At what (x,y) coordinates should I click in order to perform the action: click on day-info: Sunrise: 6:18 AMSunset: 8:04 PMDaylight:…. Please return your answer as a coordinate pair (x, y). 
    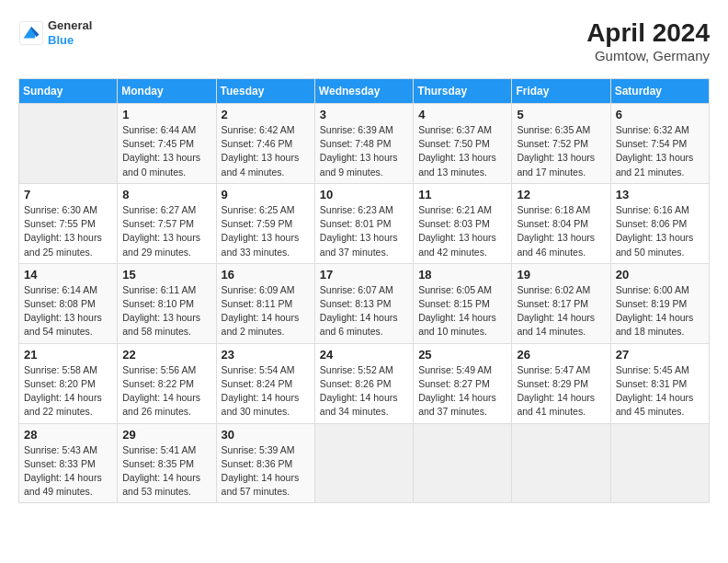
    Looking at the image, I should click on (561, 232).